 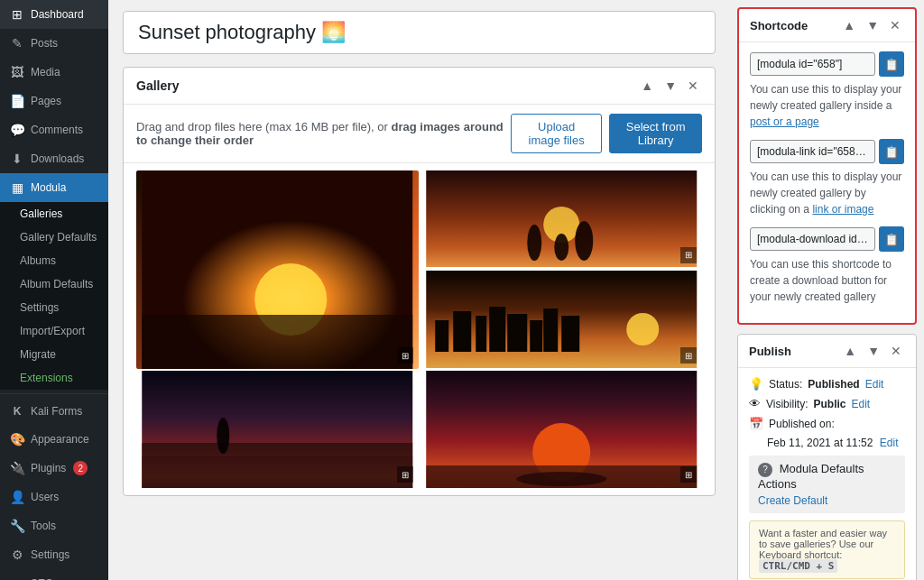 What do you see at coordinates (647, 86) in the screenshot?
I see `gallery-collapse-up-btn: ▲` at bounding box center [647, 86].